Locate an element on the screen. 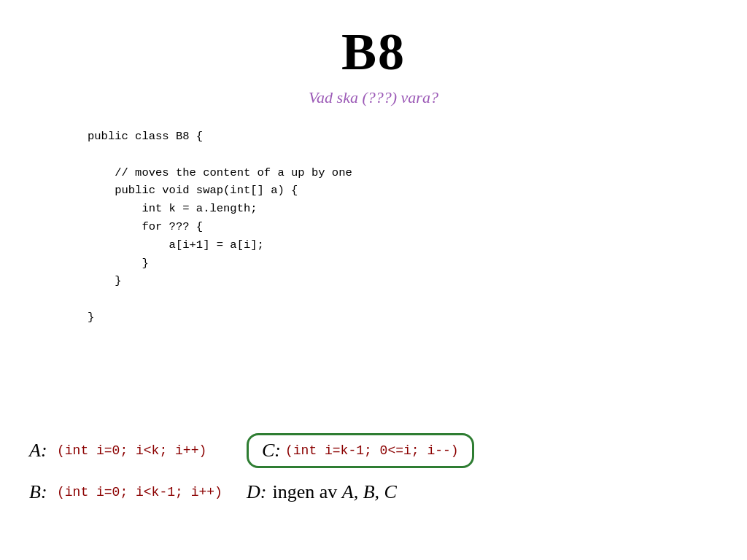 This screenshot has width=747, height=560. code-line-4: public void swap(int[] a) { is located at coordinates (417, 191).